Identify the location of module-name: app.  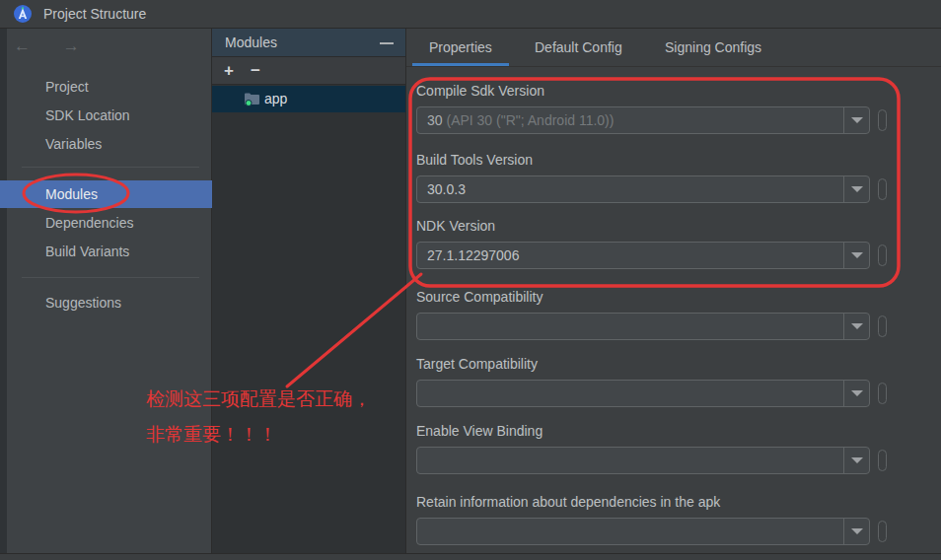
(276, 99).